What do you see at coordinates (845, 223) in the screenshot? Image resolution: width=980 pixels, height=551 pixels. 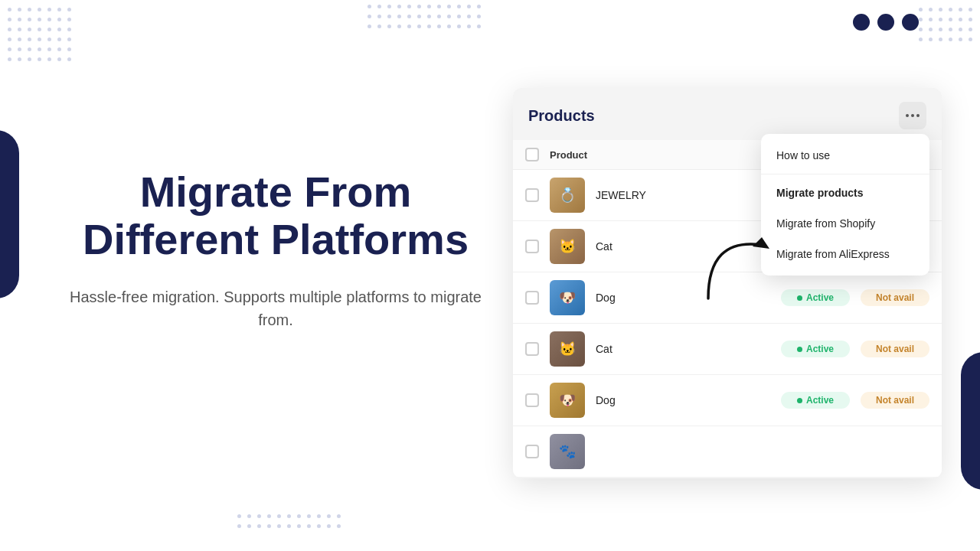 I see `menu-item-migrate-shopify: Migrate from Shopify` at bounding box center [845, 223].